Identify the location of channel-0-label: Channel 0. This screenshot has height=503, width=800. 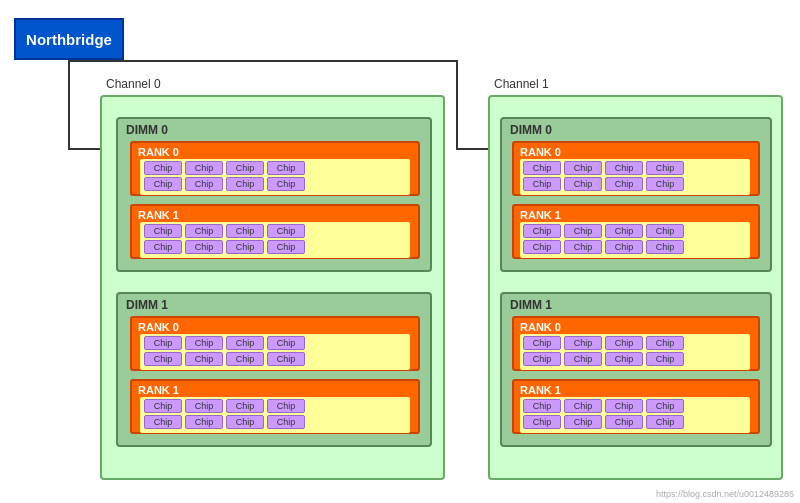
(134, 84).